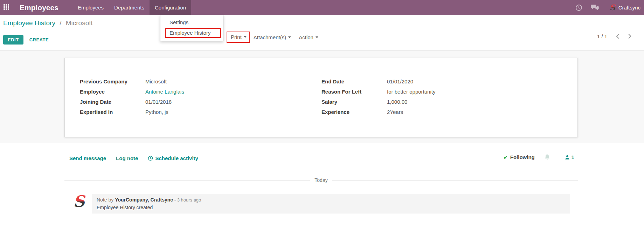 The width and height of the screenshot is (644, 232). I want to click on field-value-previous-company: Microsoft, so click(156, 81).